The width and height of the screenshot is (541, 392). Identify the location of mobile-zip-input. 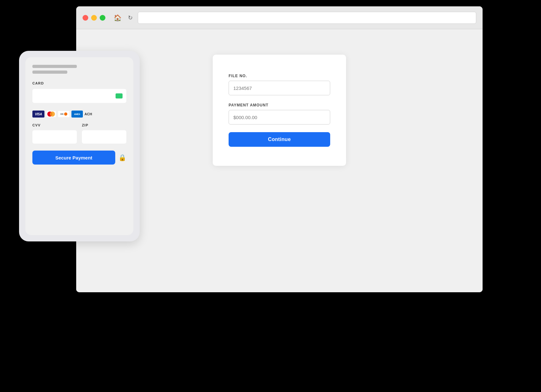
(104, 137).